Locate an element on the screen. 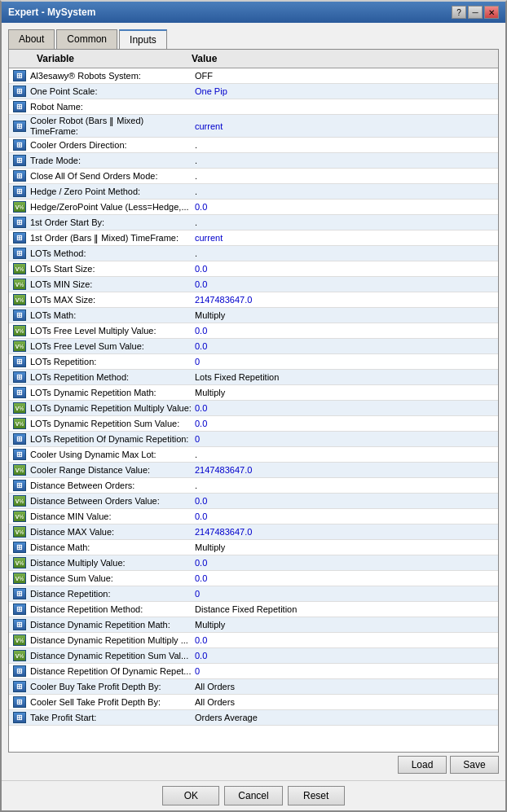 This screenshot has height=812, width=507. table-row: ⊞Distance Repetition Method:Distance Fix… is located at coordinates (254, 609).